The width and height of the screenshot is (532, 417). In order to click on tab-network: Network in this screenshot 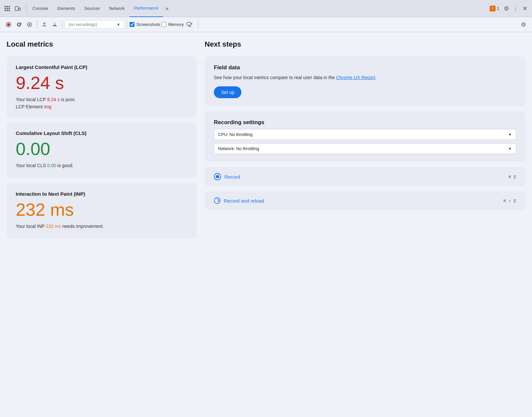, I will do `click(117, 9)`.